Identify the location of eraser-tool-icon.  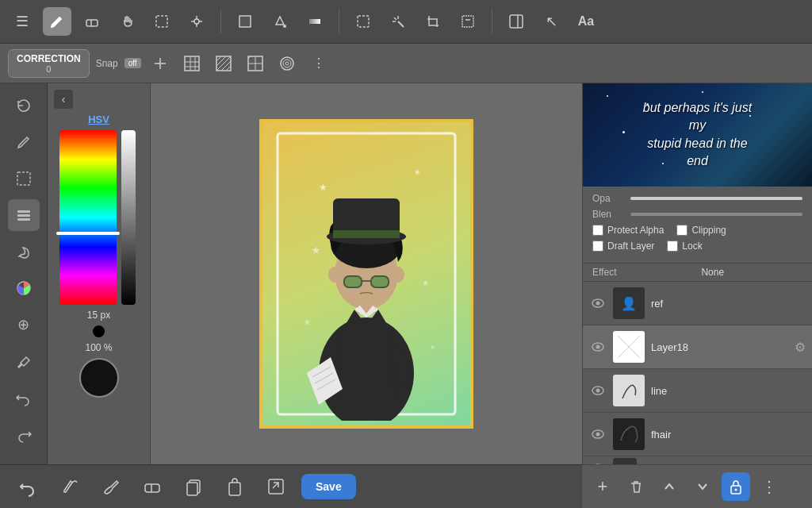
(92, 21).